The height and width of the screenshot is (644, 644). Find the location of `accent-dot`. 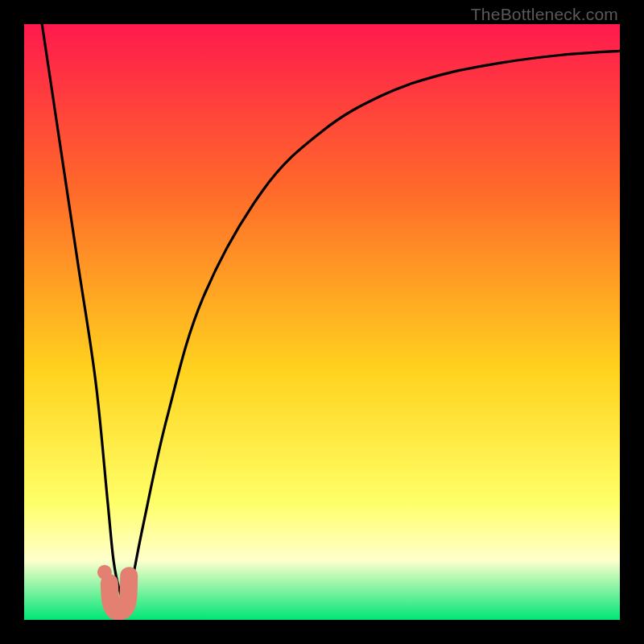

accent-dot is located at coordinates (105, 572).